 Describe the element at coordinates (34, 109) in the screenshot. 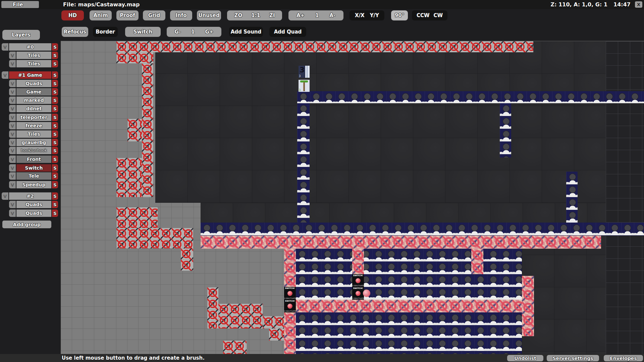

I see `layer-row-ddnet: VddnetS` at that location.